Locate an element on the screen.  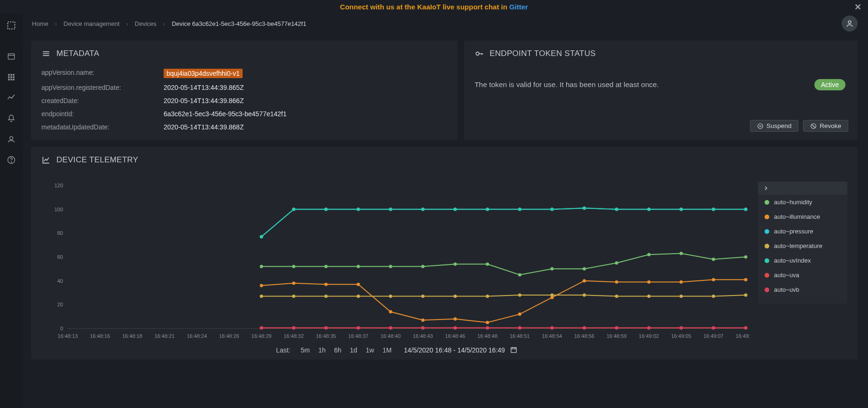
time-range-option: 5m is located at coordinates (305, 350).